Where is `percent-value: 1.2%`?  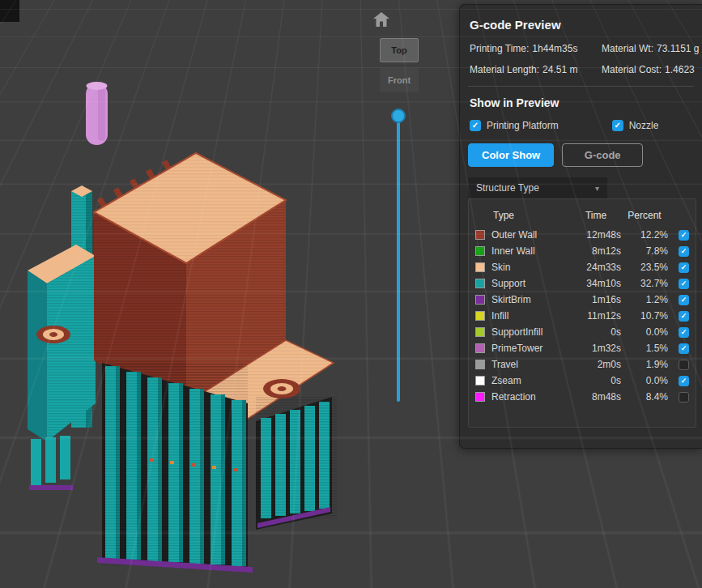 percent-value: 1.2% is located at coordinates (645, 300).